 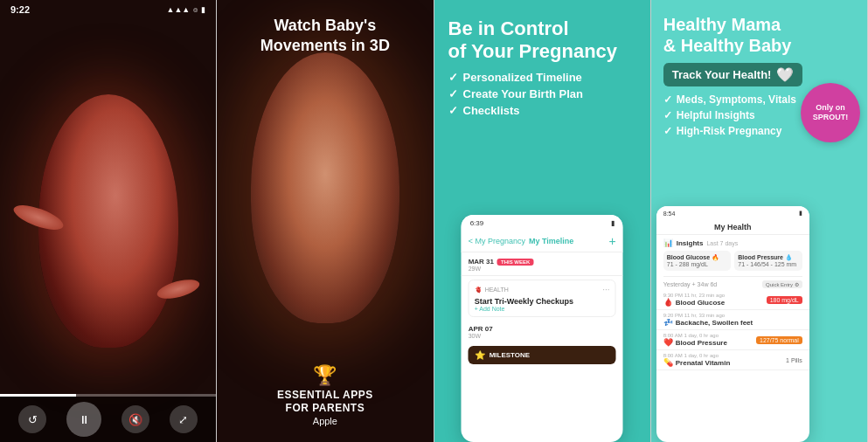 What do you see at coordinates (542, 290) in the screenshot?
I see `health-card-header: 🫀 HEALTH ···` at bounding box center [542, 290].